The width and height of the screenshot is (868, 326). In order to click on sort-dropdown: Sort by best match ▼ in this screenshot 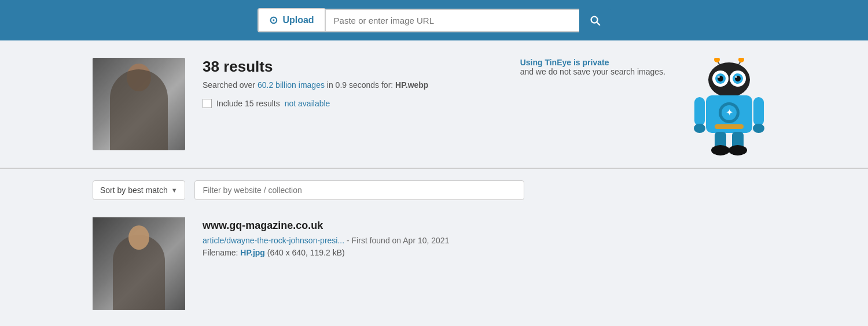, I will do `click(139, 190)`.